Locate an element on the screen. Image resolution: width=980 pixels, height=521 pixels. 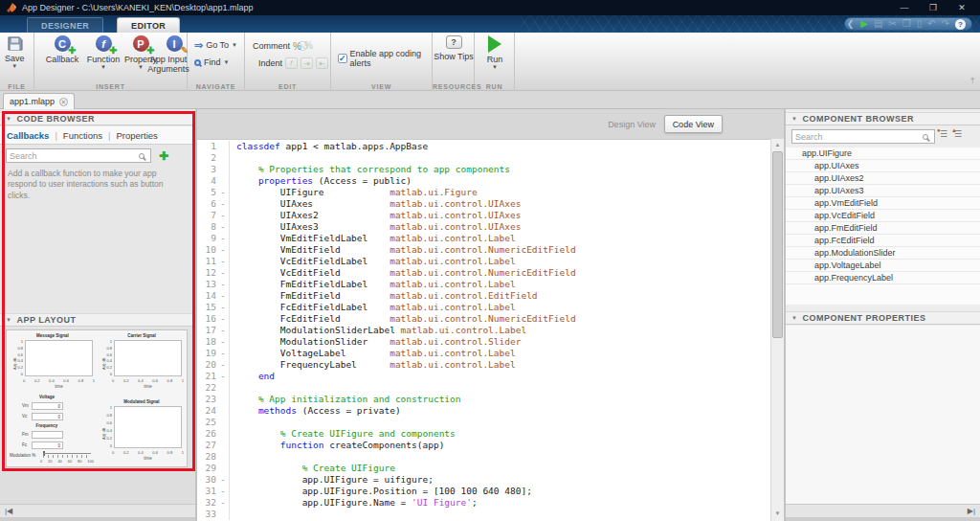
undo-icon: ↶ is located at coordinates (931, 24).